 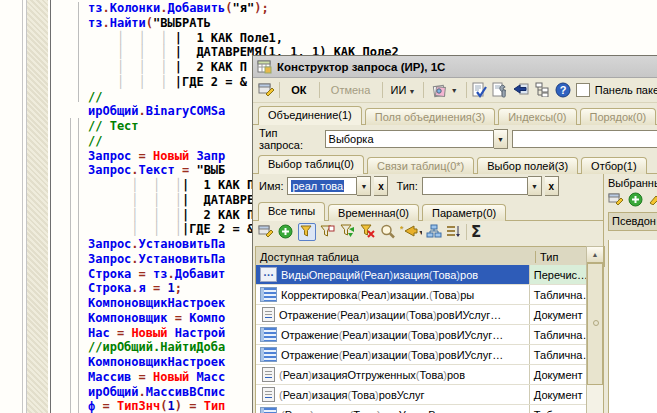 What do you see at coordinates (50, 206) in the screenshot?
I see `gutter-border` at bounding box center [50, 206].